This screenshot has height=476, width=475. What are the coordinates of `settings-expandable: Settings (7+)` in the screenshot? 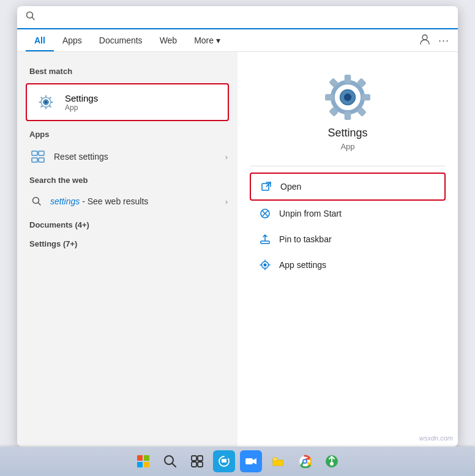 It's located at (127, 242).